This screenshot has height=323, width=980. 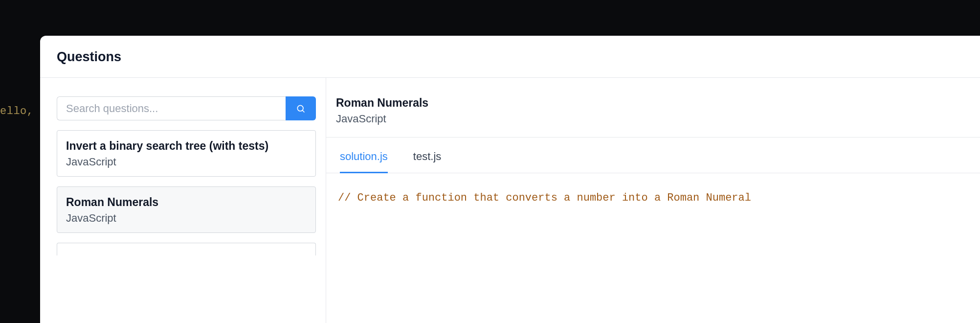 What do you see at coordinates (186, 109) in the screenshot?
I see `search-row` at bounding box center [186, 109].